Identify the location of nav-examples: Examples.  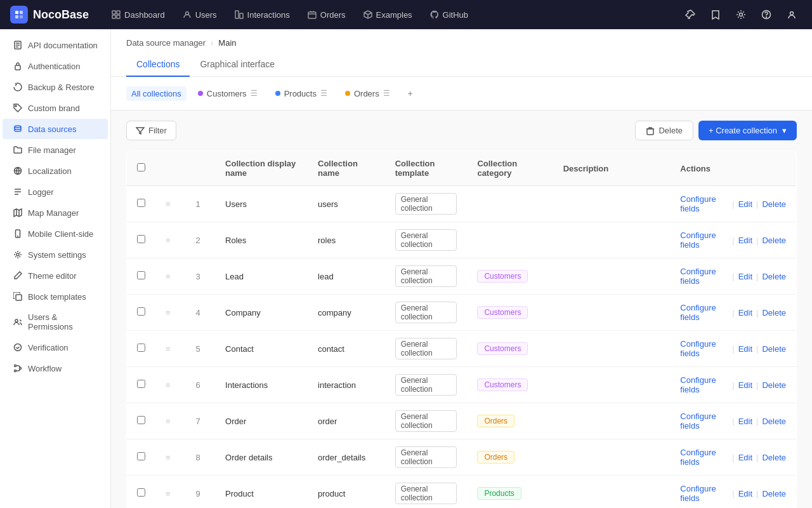
(388, 15).